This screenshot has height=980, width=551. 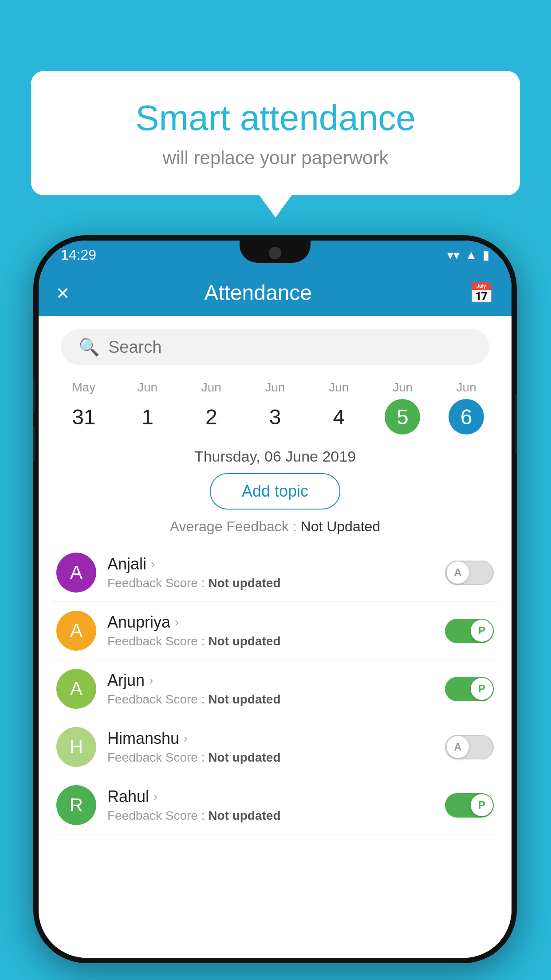 What do you see at coordinates (339, 417) in the screenshot?
I see `day-number: 4` at bounding box center [339, 417].